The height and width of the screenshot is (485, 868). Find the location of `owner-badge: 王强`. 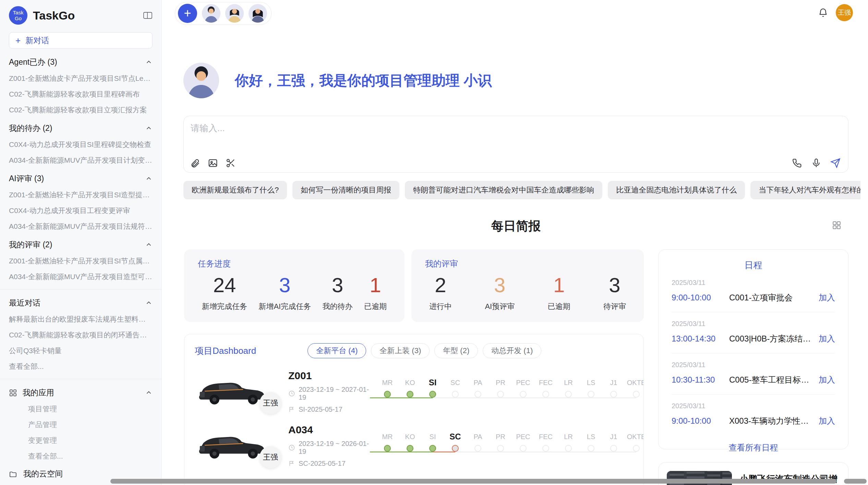

owner-badge: 王强 is located at coordinates (270, 457).